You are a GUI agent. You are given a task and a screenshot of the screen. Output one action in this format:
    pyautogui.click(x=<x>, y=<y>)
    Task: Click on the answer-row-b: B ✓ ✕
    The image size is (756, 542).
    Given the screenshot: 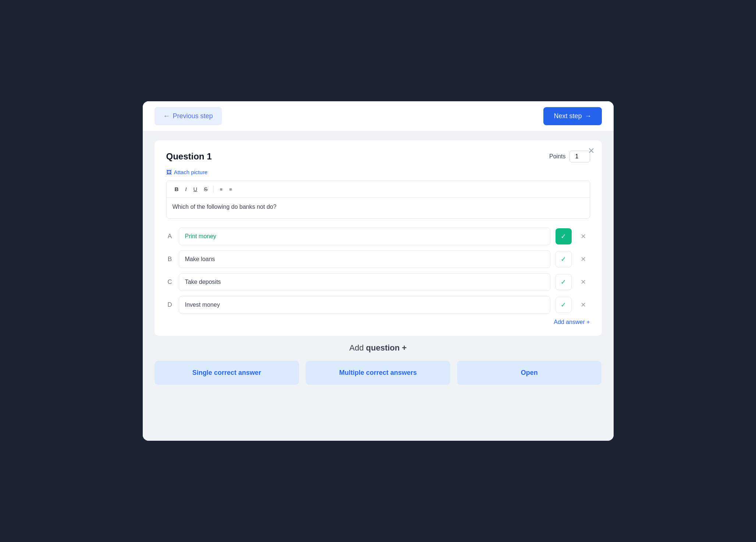 What is the action you would take?
    pyautogui.click(x=378, y=259)
    